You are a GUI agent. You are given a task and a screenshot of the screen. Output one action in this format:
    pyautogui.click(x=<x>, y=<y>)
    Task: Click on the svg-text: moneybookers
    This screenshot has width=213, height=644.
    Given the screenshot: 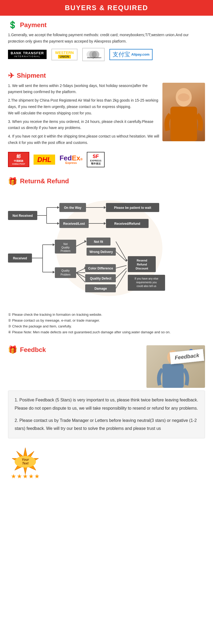 What is the action you would take?
    pyautogui.click(x=94, y=57)
    